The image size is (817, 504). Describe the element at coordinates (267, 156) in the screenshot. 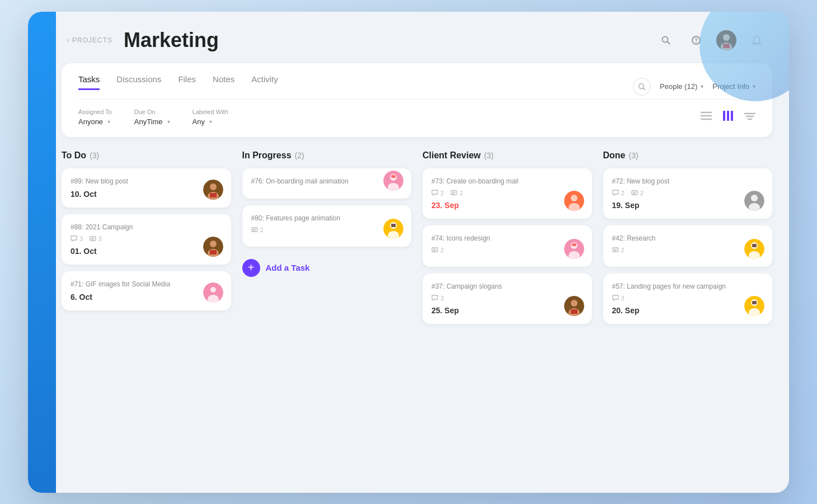

I see `column-title-in-progress: In Progress` at that location.